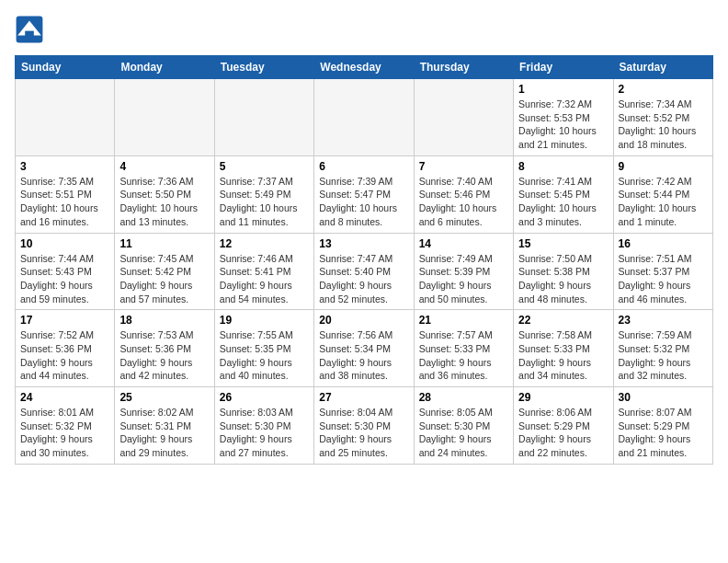  Describe the element at coordinates (664, 280) in the screenshot. I see `day-info: Sunrise: 7:51 AM Sunset: 5:37 PM Dayligh…` at that location.